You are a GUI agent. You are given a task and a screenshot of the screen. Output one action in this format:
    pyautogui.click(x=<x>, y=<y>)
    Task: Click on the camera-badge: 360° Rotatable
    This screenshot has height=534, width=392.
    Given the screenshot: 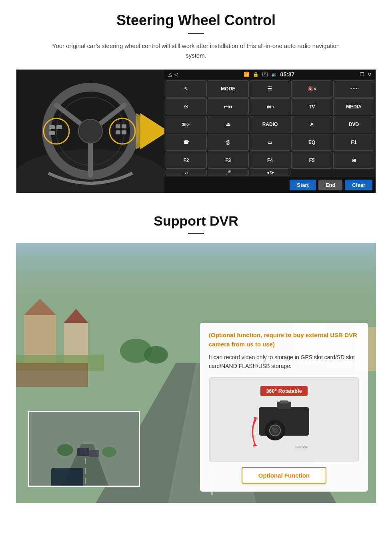 What is the action you would take?
    pyautogui.click(x=284, y=391)
    